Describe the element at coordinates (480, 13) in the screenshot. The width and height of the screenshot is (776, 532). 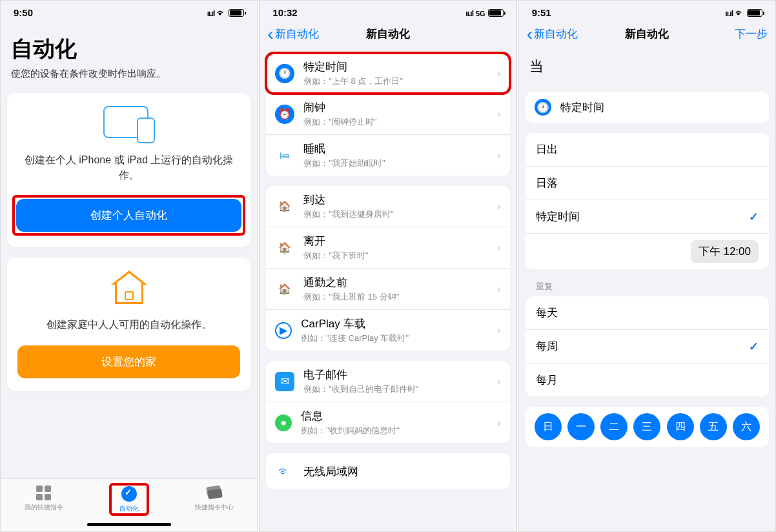
I see `5g-icon` at that location.